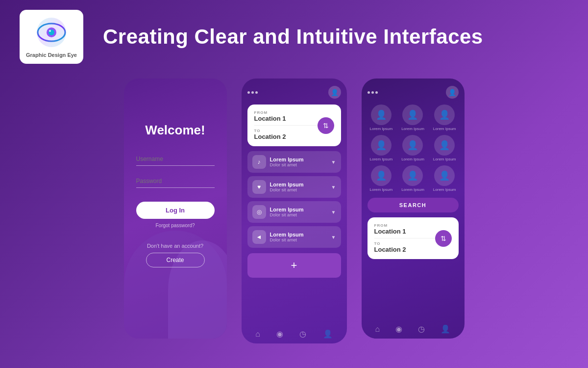 The width and height of the screenshot is (588, 368). Describe the element at coordinates (421, 329) in the screenshot. I see `clock-nav-icon-3: ◷` at that location.